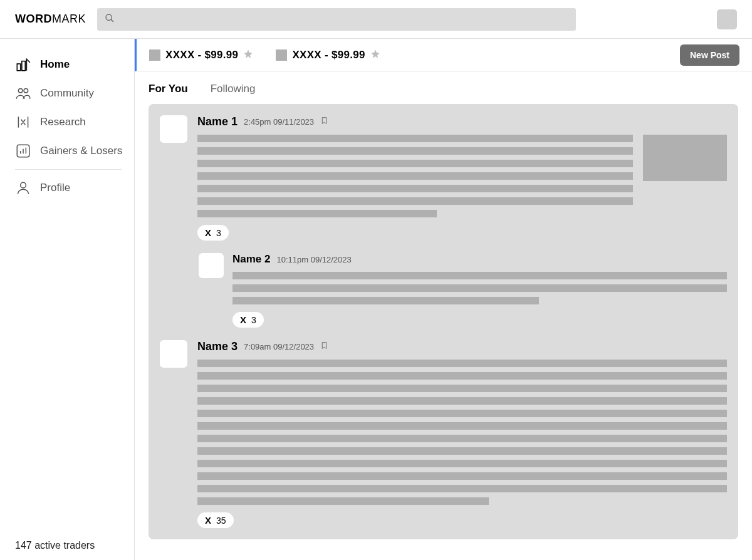 This screenshot has width=752, height=560. What do you see at coordinates (23, 151) in the screenshot?
I see `chart-icon` at bounding box center [23, 151].